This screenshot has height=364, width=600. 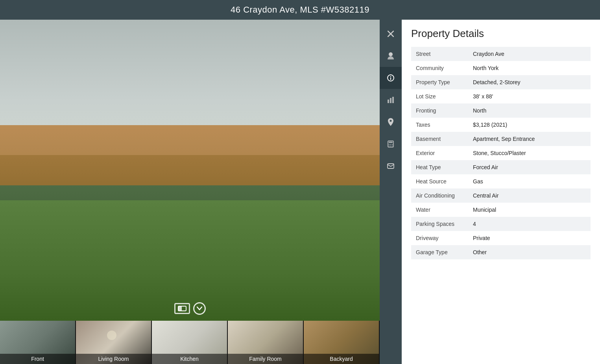 I want to click on sidebar-icons, so click(x=391, y=192).